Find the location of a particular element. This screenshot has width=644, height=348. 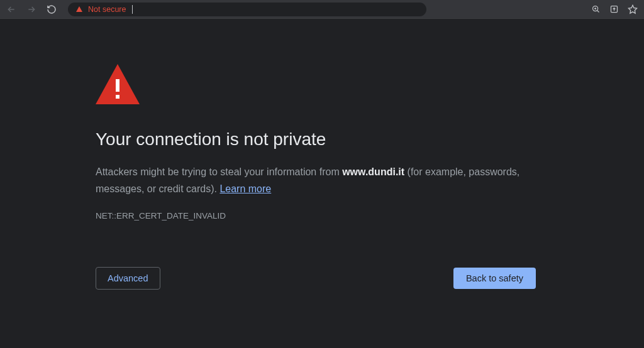

share-icon is located at coordinates (614, 9).